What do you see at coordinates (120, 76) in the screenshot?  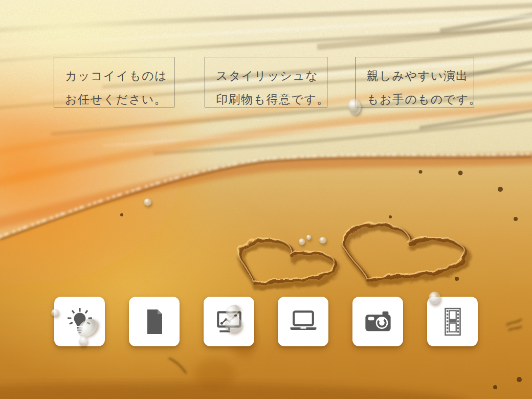 I see `caption-line: カッコイイものは` at bounding box center [120, 76].